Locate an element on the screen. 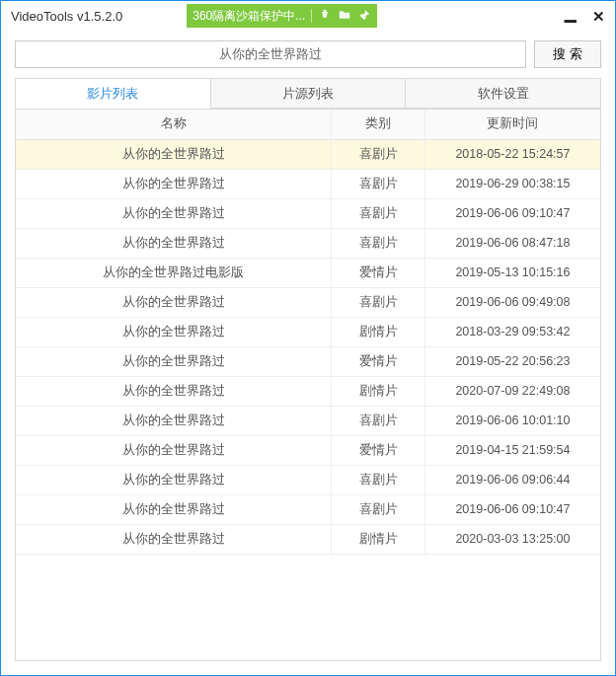 The image size is (616, 676). cell-time: 2019-06-06 09:49:08 is located at coordinates (512, 302).